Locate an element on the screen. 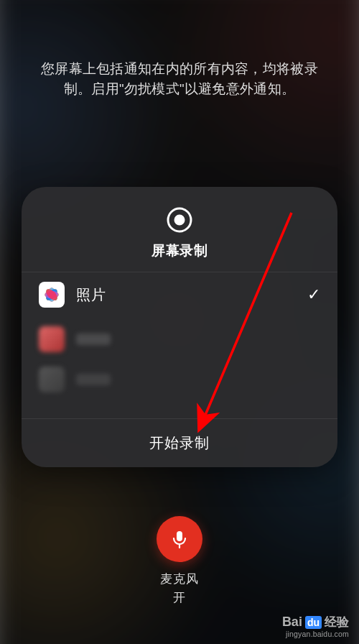  panel-header: 屏幕录制 is located at coordinates (180, 229).